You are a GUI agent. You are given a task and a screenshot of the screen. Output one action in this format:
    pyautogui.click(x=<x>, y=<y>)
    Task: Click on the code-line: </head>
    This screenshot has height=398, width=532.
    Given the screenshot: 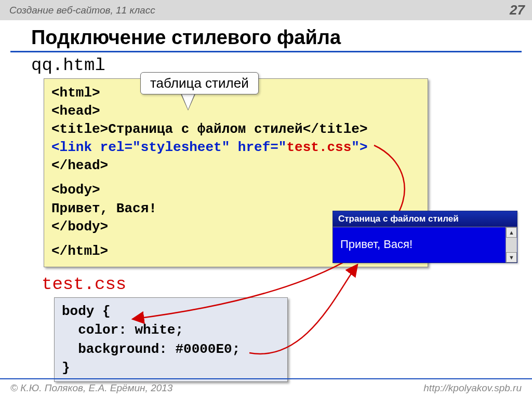 What is the action you would take?
    pyautogui.click(x=236, y=166)
    